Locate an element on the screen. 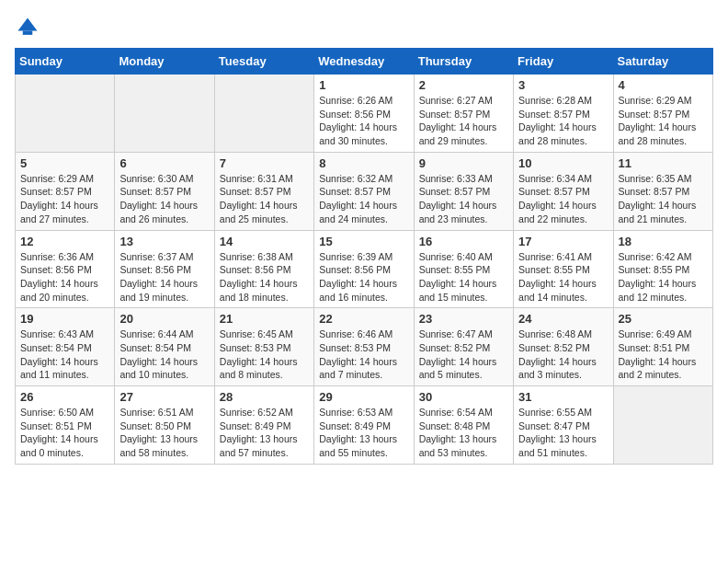 Image resolution: width=728 pixels, height=563 pixels. day-info: Sunrise: 6:32 AMSunset: 8:57 PMDaylight:… is located at coordinates (364, 199).